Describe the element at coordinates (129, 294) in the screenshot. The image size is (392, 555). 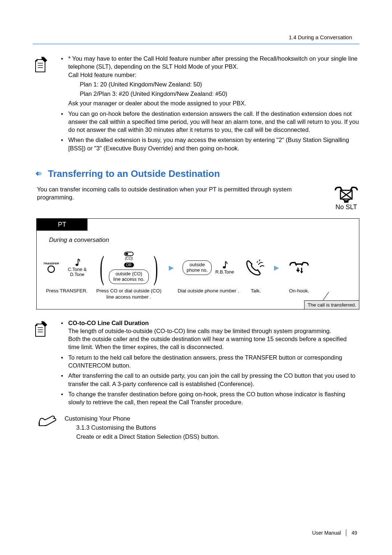
I see `step2-caption: Press CO or dial outside (CO) line acces…` at that location.